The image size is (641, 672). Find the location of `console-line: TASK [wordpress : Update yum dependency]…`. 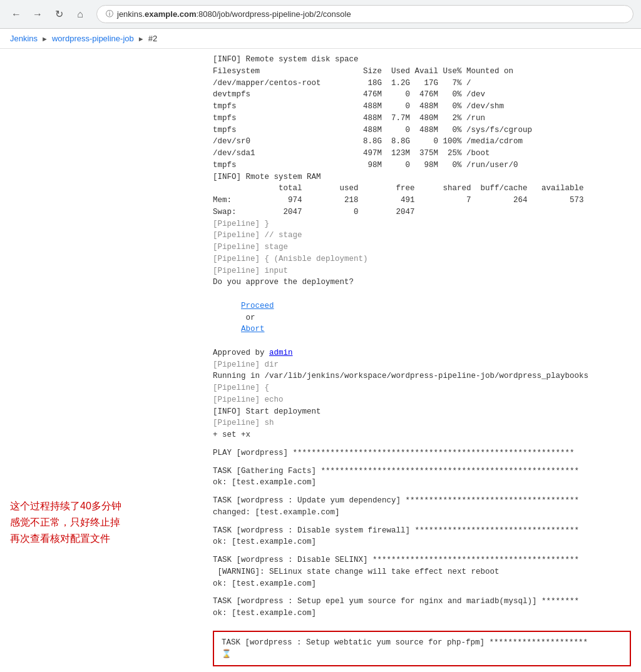

console-line: TASK [wordpress : Update yum dependency]… is located at coordinates (422, 501).